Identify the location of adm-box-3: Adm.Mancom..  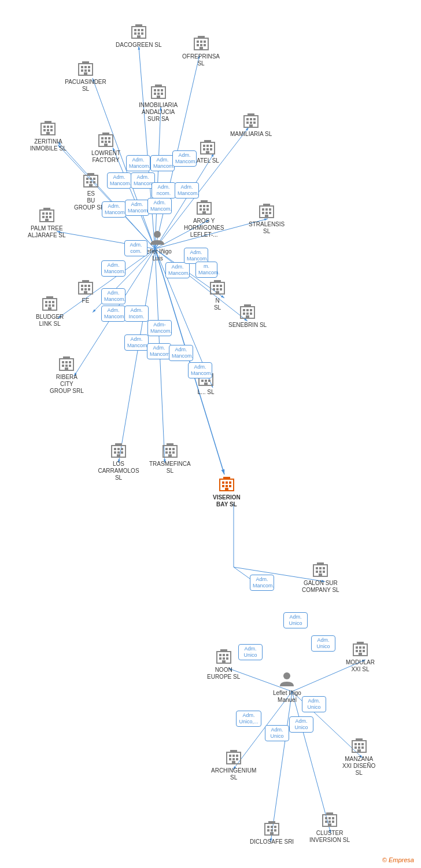
(184, 159).